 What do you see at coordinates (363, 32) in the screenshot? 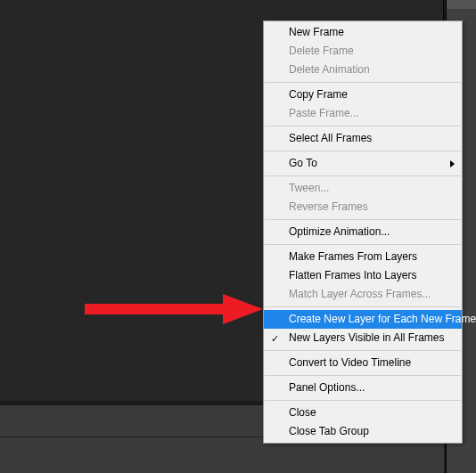
I see `menu-item-new-frame: New Frame` at bounding box center [363, 32].